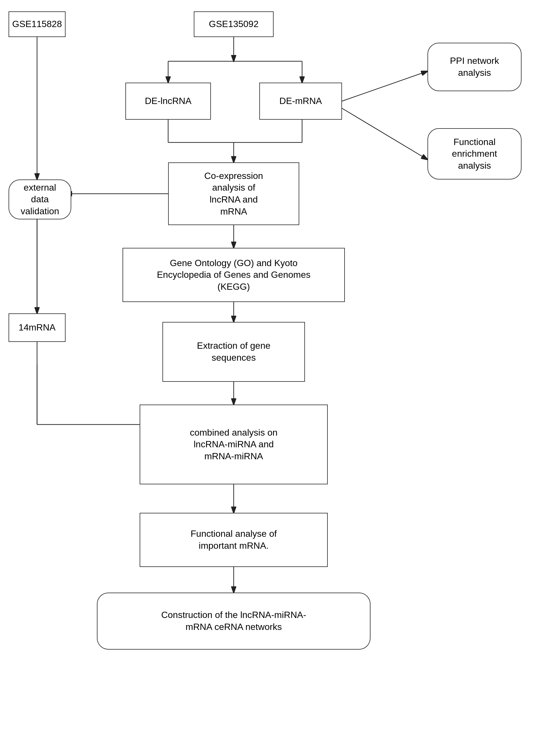 The image size is (560, 755). What do you see at coordinates (234, 540) in the screenshot?
I see `functional-analyse-label: Functional analyse ofimportant mRNA.` at bounding box center [234, 540].